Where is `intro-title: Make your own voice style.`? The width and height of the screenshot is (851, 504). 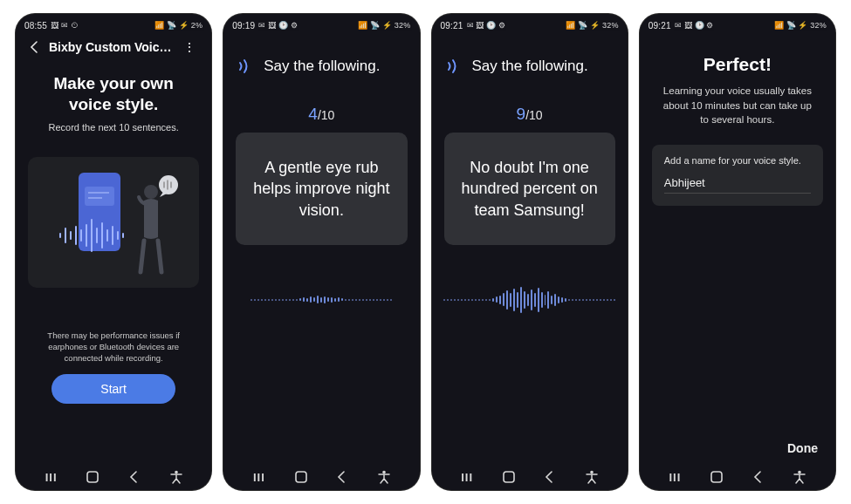
intro-title: Make your own voice style. is located at coordinates (113, 94).